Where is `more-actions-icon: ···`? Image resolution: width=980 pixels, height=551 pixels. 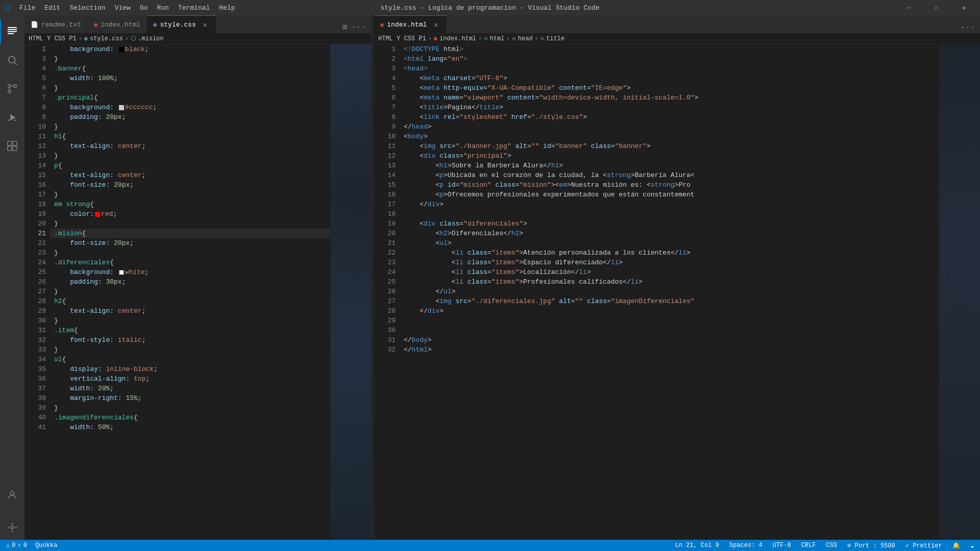 more-actions-icon: ··· is located at coordinates (358, 27).